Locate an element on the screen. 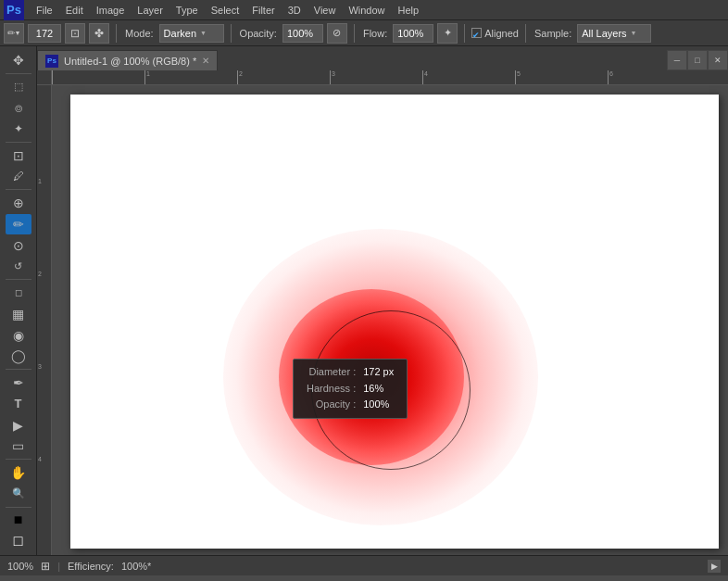 This screenshot has height=581, width=728. tool-rectangular-marquee: ⬚ is located at coordinates (19, 87).